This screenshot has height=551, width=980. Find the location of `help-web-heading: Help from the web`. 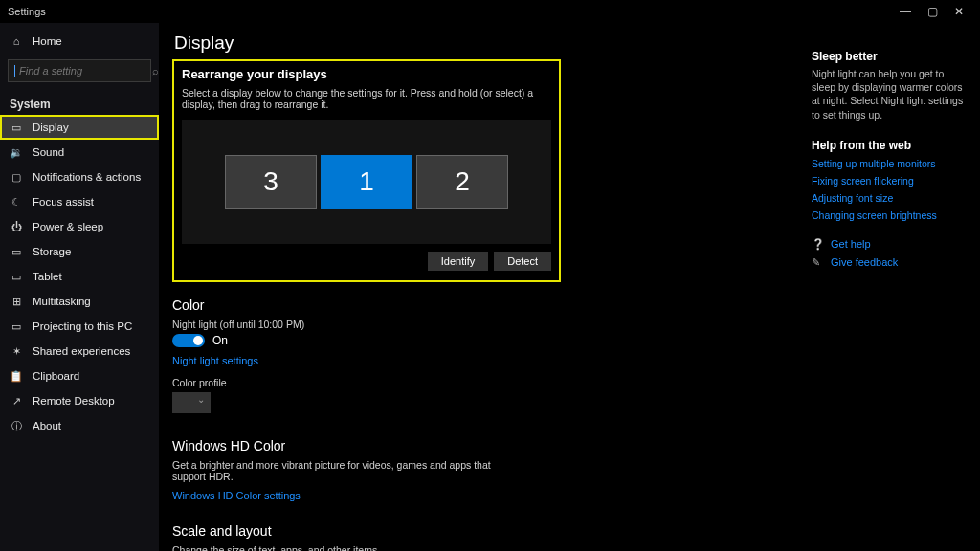

help-web-heading: Help from the web is located at coordinates (891, 145).